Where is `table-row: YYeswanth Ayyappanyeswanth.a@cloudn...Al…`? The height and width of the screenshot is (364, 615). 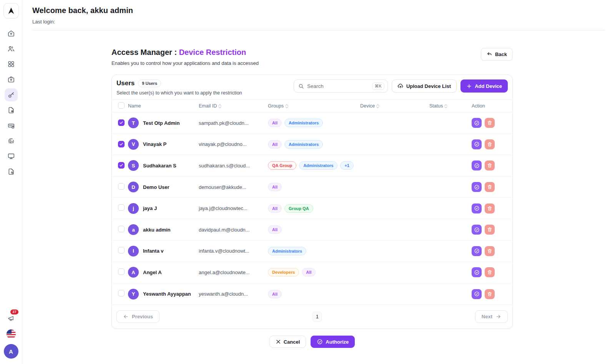
table-row: YYeswanth Ayyappanyeswanth.a@cloudn...Al… is located at coordinates (312, 294).